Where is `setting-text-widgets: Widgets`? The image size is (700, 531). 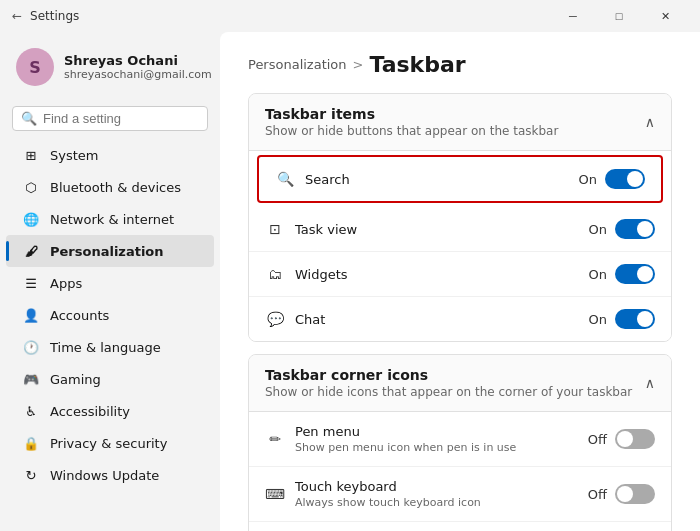 setting-text-widgets: Widgets is located at coordinates (322, 274).